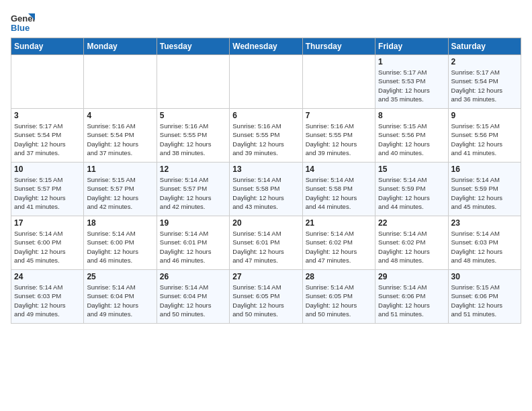  What do you see at coordinates (411, 277) in the screenshot?
I see `day-number: 29` at bounding box center [411, 277].